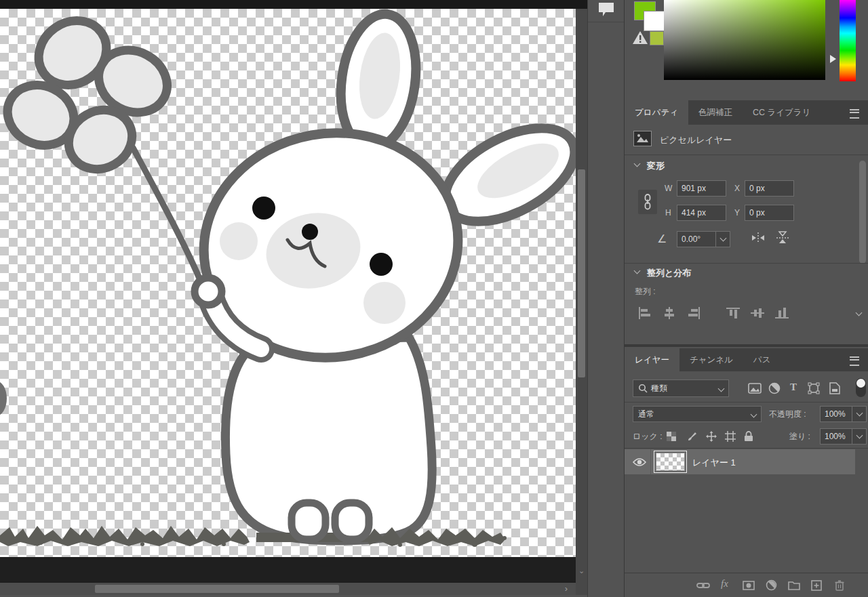  Describe the element at coordinates (696, 239) in the screenshot. I see `angle-field: 0.00°` at that location.